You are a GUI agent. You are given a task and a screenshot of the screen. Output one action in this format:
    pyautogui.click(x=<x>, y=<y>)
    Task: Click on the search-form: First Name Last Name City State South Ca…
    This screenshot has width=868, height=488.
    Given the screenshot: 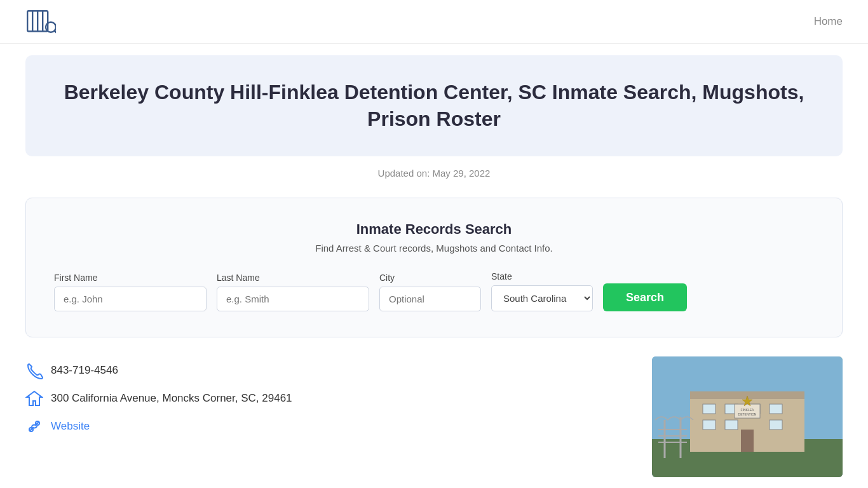 What is the action you would take?
    pyautogui.click(x=434, y=291)
    